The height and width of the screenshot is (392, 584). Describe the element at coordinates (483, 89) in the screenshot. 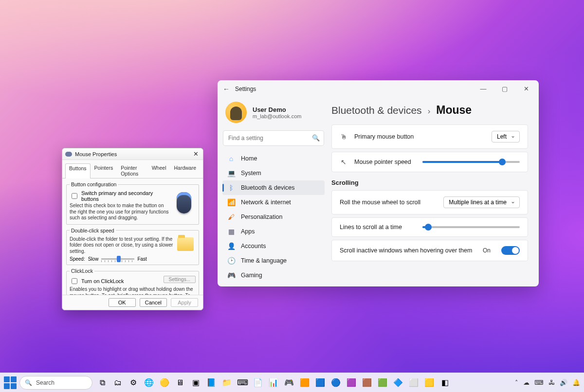

I see `minimize-button: —` at that location.